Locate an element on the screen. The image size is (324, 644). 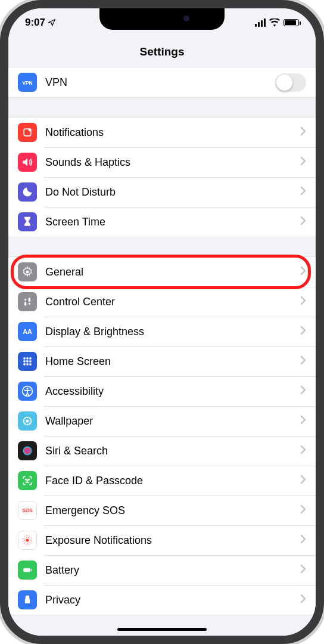
homescreen-icon is located at coordinates (27, 361).